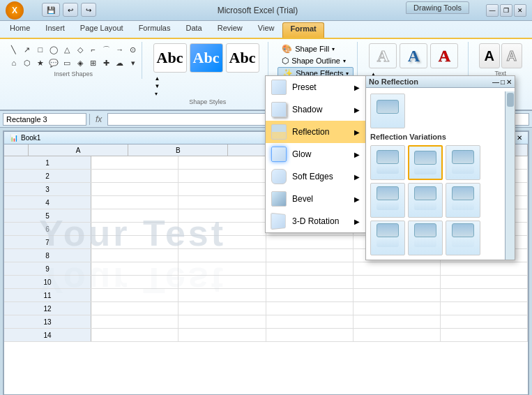 The width and height of the screenshot is (532, 395). What do you see at coordinates (315, 177) in the screenshot?
I see `menu-item-soft-edges: Soft Edges ▶` at bounding box center [315, 177].